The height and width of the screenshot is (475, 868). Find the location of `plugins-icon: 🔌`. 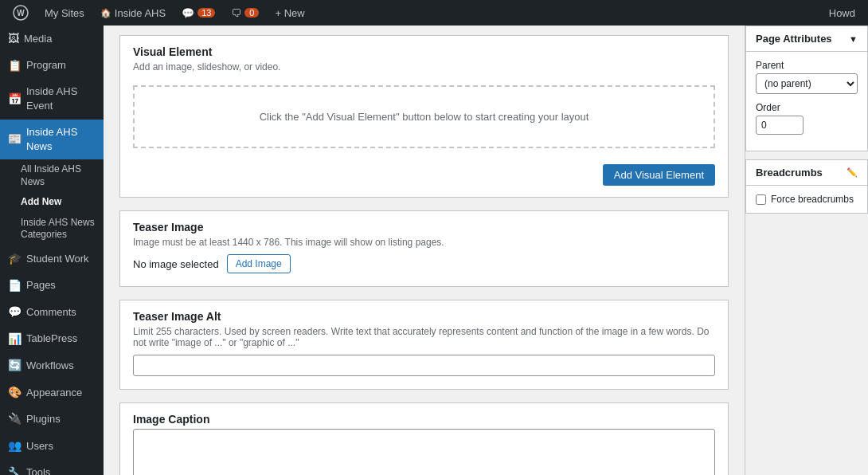

plugins-icon: 🔌 is located at coordinates (14, 419).